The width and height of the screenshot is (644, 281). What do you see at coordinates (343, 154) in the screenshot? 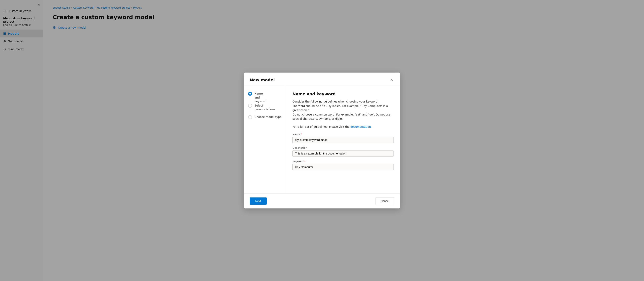
I see `description-input` at bounding box center [343, 154].